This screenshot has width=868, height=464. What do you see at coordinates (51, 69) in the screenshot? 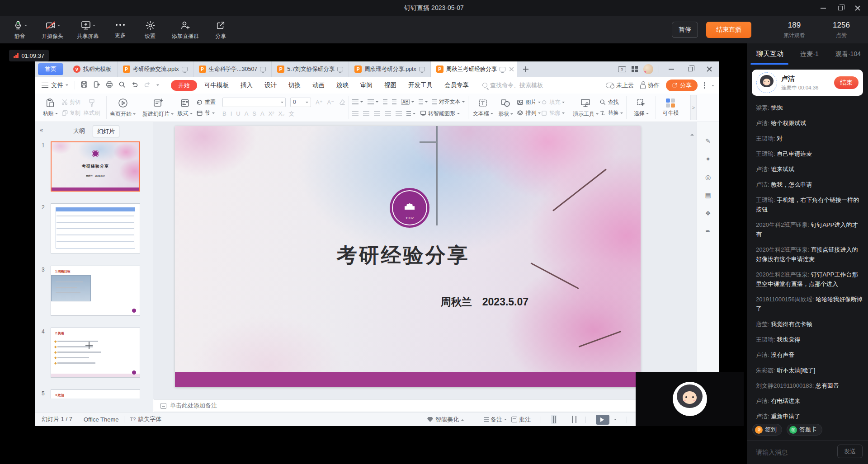
I see `wps-home-tab: 首页` at bounding box center [51, 69].